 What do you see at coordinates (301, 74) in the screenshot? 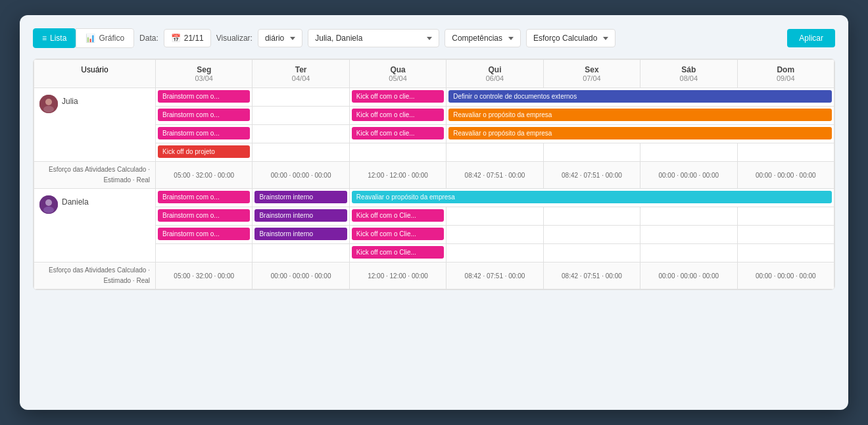
I see `header-ter: Ter 04/04` at bounding box center [301, 74].